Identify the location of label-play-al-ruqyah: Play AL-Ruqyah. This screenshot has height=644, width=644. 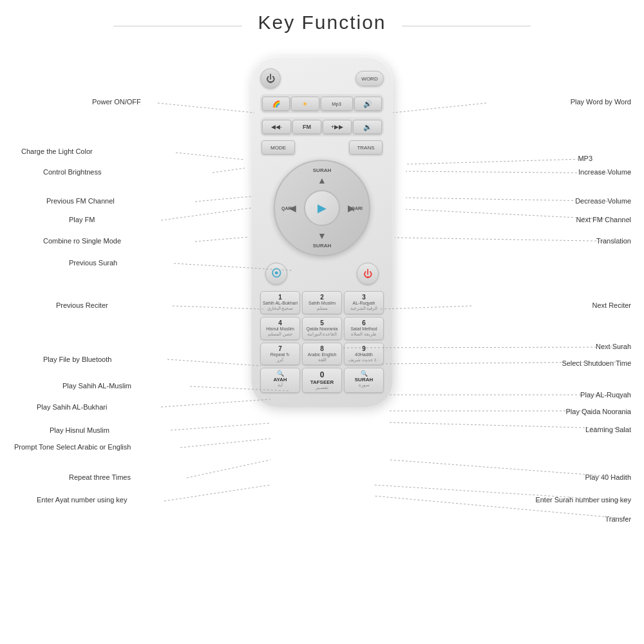
(605, 395).